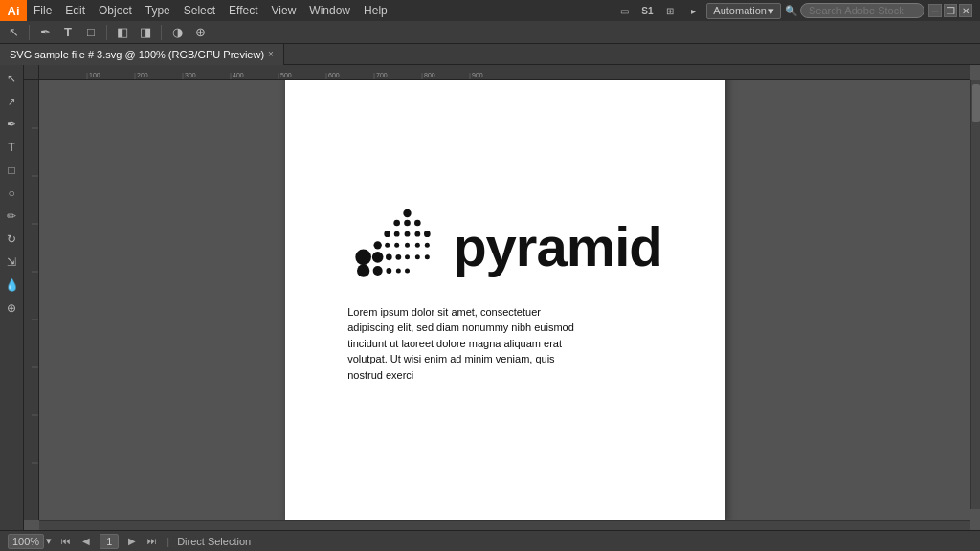 This screenshot has width=980, height=551. I want to click on svg-text: 600, so click(334, 75).